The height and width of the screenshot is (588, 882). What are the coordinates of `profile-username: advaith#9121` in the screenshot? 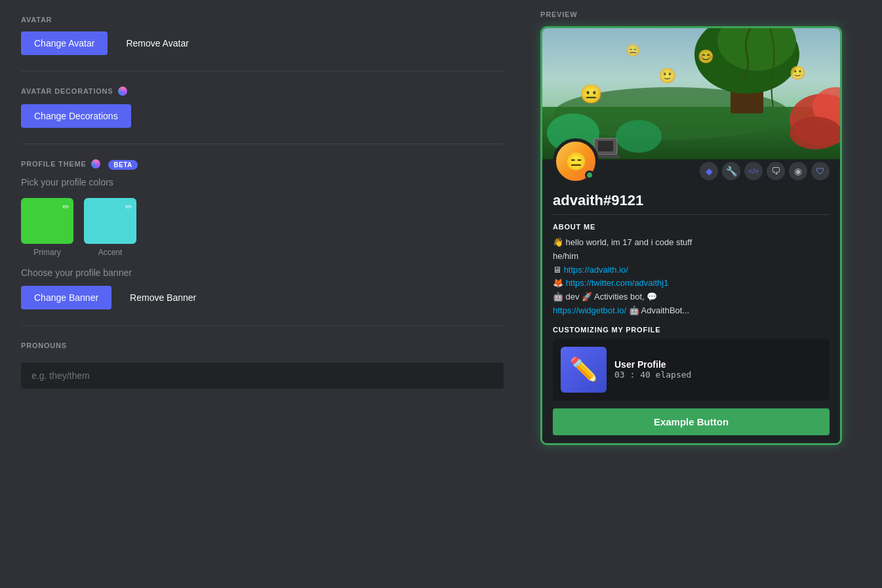 It's located at (691, 201).